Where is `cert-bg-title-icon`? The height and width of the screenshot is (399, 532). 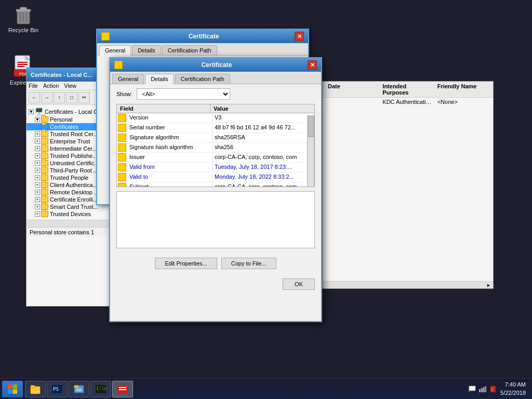
cert-bg-title-icon is located at coordinates (105, 36).